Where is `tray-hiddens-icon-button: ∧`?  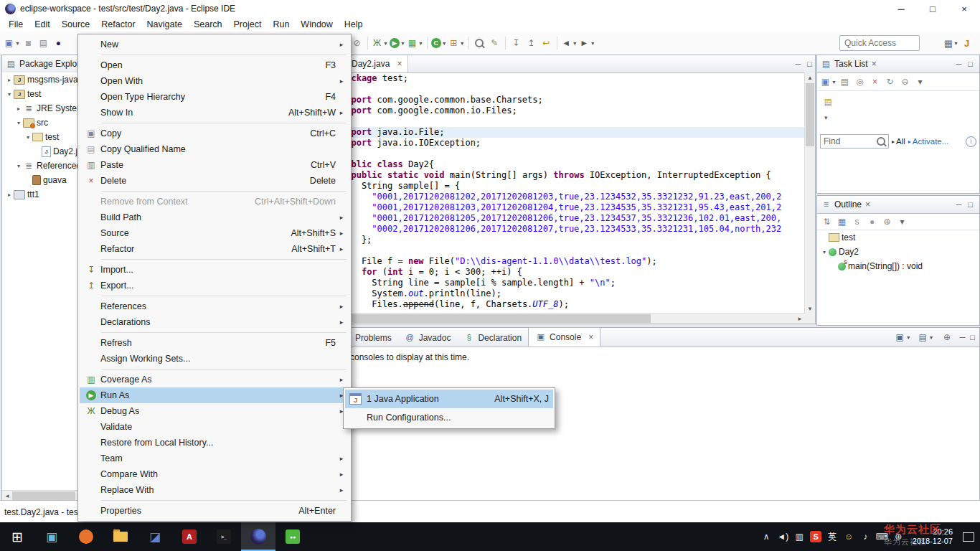 tray-hiddens-icon-button: ∧ is located at coordinates (766, 537).